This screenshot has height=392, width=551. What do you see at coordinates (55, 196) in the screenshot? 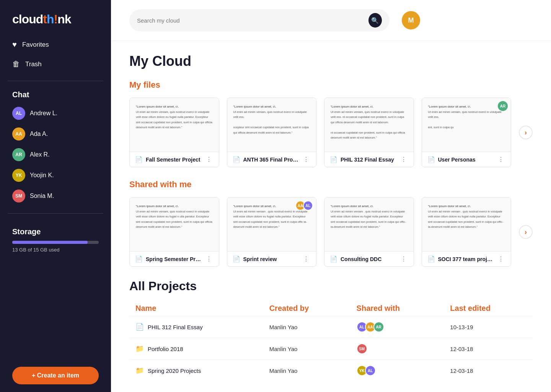
I see `chat-item-sm: SM Sonia M.` at bounding box center [55, 196].